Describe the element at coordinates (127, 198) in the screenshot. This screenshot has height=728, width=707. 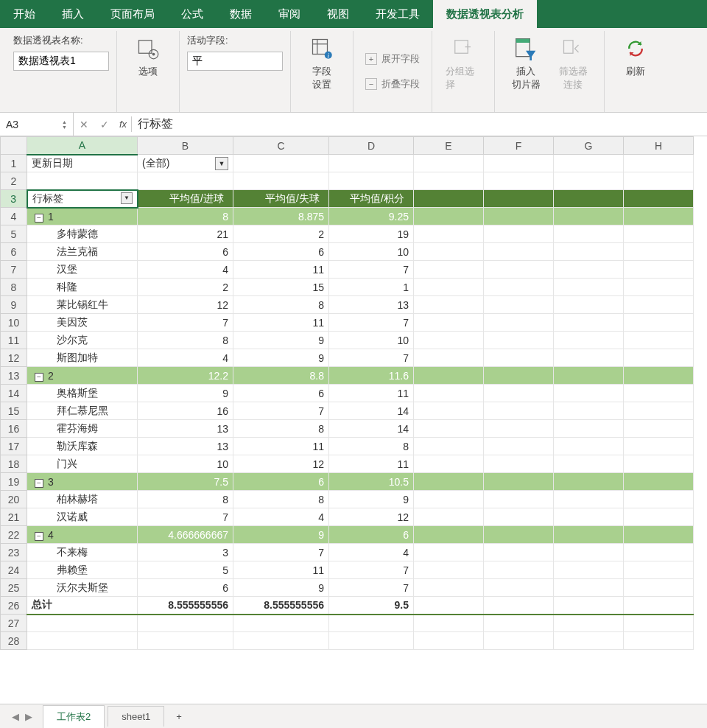
I see `row-labels-dropdown: ▼` at that location.